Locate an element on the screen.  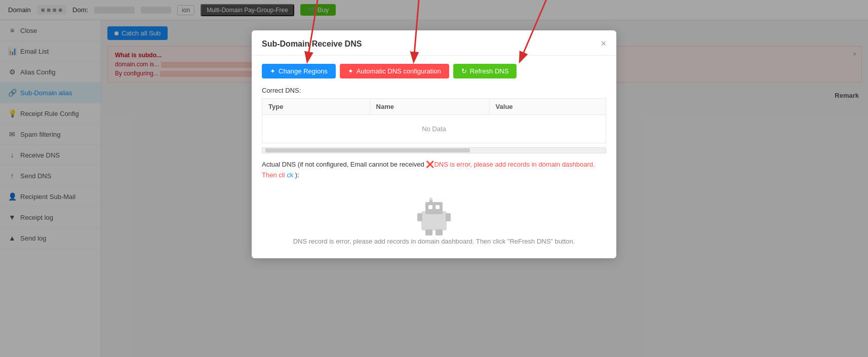
dns-table: Type Name Value No Data is located at coordinates (434, 121).